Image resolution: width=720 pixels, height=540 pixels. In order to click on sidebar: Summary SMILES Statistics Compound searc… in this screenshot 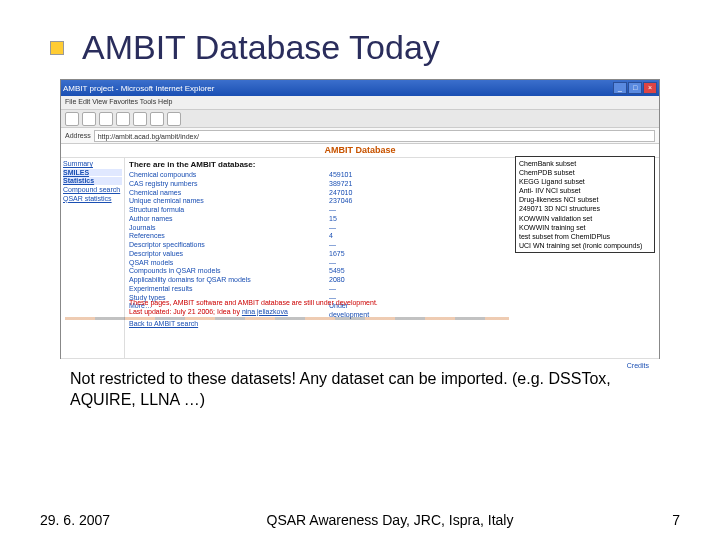, I will do `click(93, 258)`.